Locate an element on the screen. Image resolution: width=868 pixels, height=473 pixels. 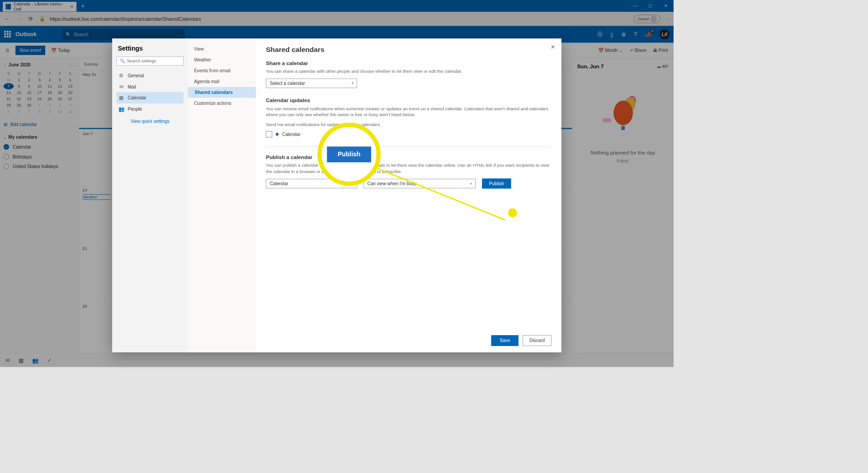
modal-footer: Save Discard is located at coordinates (522, 341).